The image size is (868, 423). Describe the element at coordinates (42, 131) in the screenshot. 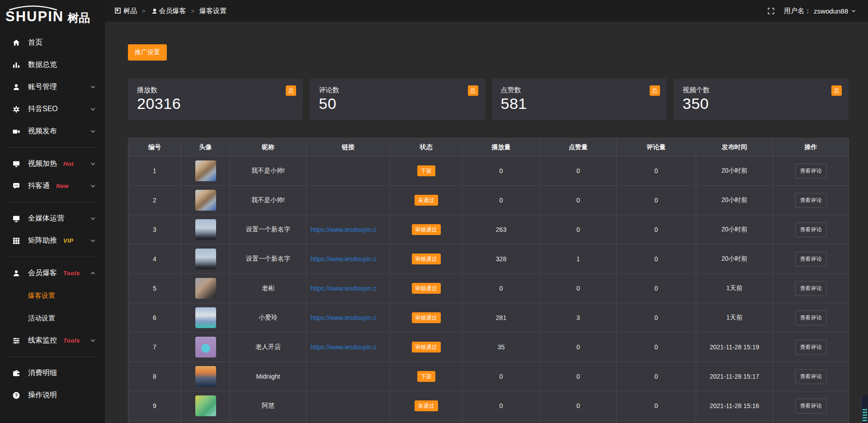

I see `sidebar-item-label: 视频发布` at that location.